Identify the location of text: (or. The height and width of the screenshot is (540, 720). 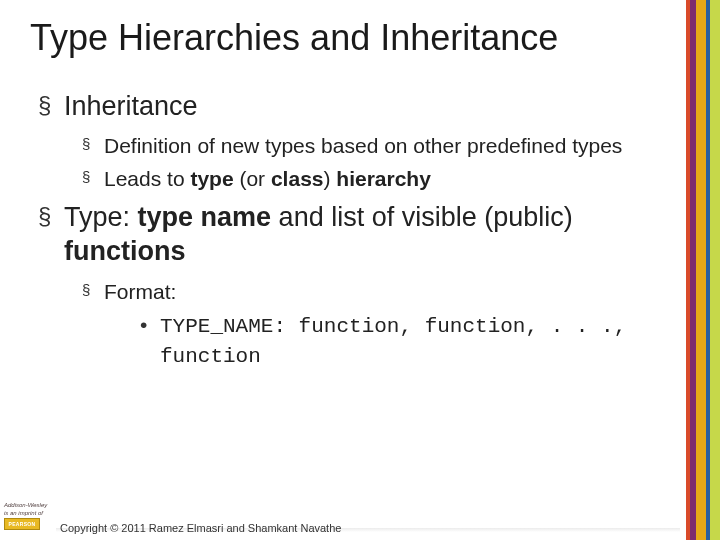
(252, 178).